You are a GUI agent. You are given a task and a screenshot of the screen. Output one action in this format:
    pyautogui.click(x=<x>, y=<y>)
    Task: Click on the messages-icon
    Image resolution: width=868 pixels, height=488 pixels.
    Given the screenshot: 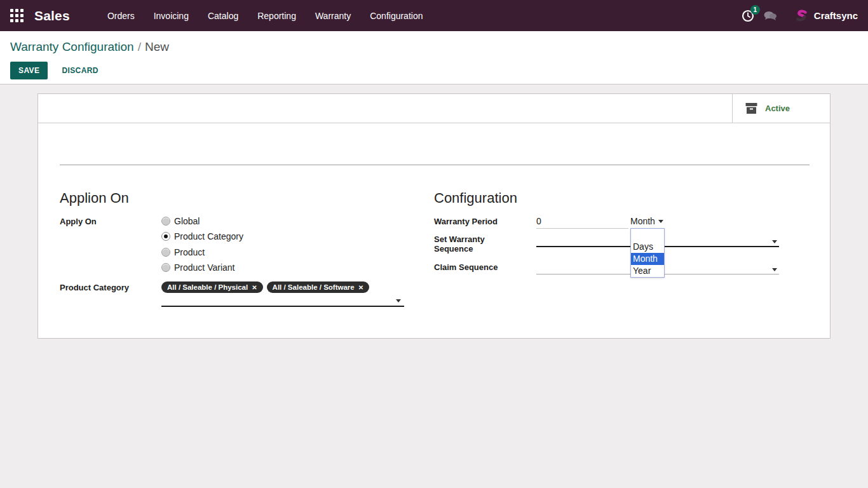 What is the action you would take?
    pyautogui.click(x=770, y=16)
    